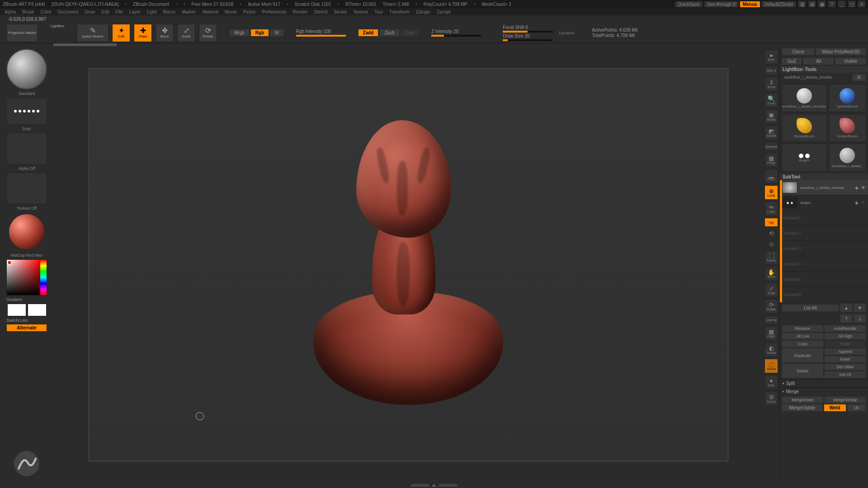 Image resolution: width=868 pixels, height=488 pixels. I want to click on local-button: ⊕Local, so click(771, 192).